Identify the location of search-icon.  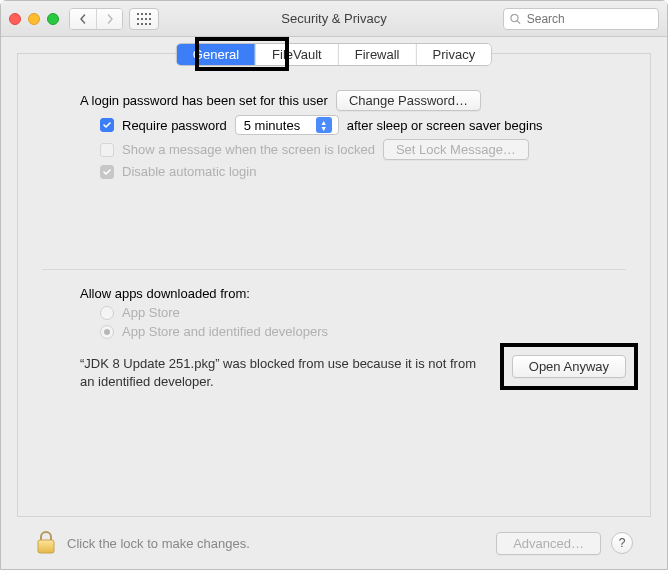
(516, 19).